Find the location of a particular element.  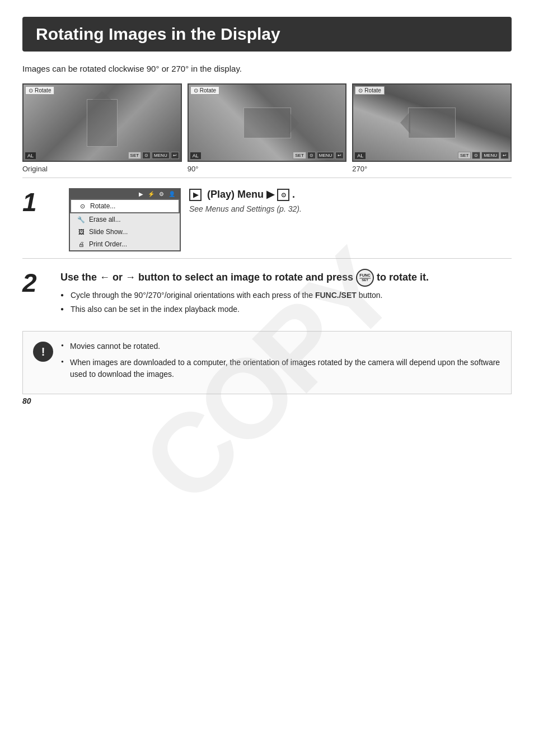

cam-bottom-right-90: SET ⊙ MENU ↩ is located at coordinates (318, 156).